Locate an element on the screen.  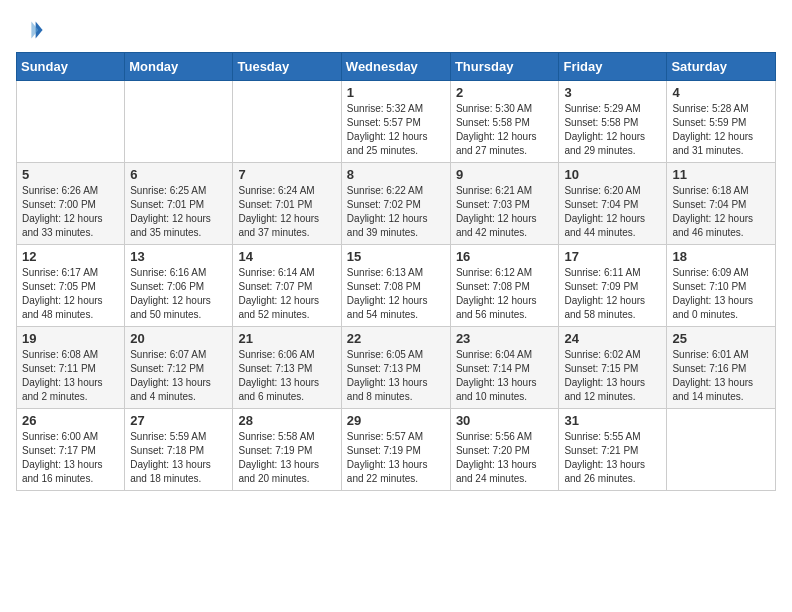
calendar-week-2: 5Sunrise: 6:26 AM Sunset: 7:00 PM Daylig… is located at coordinates (396, 204).